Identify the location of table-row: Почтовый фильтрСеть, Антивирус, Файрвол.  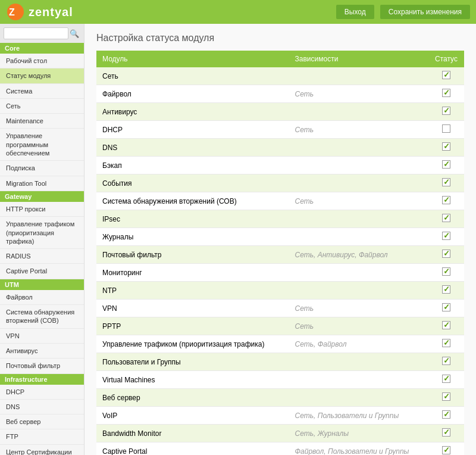
(280, 255).